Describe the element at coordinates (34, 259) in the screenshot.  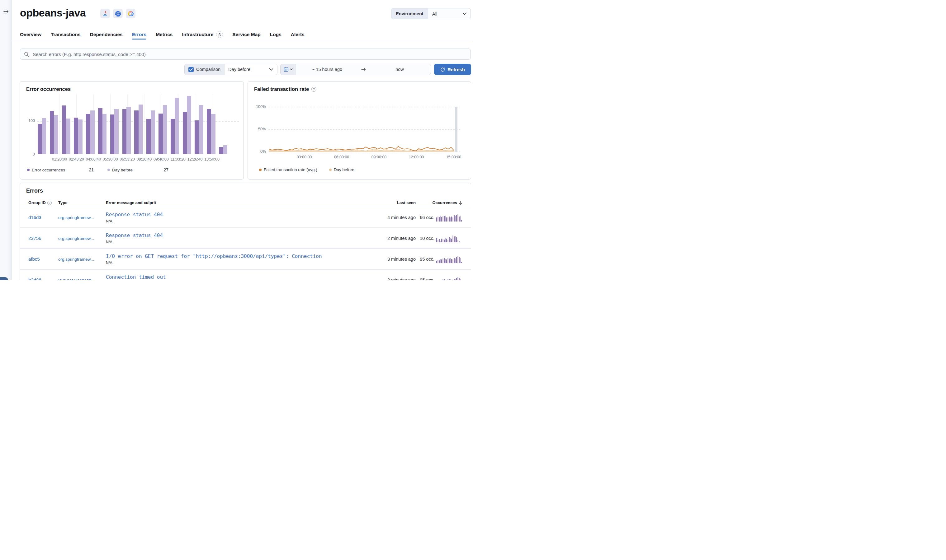
I see `error-group-link: afbc5` at that location.